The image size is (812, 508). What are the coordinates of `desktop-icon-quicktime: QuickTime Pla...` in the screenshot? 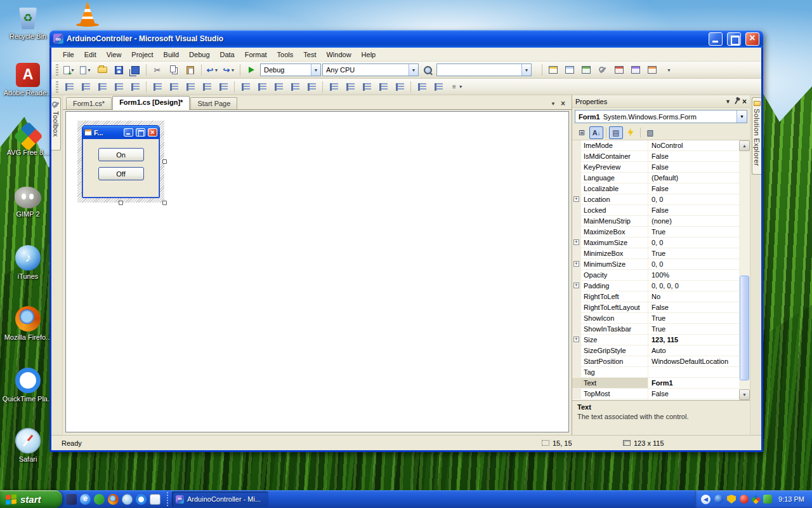 It's located at (28, 385).